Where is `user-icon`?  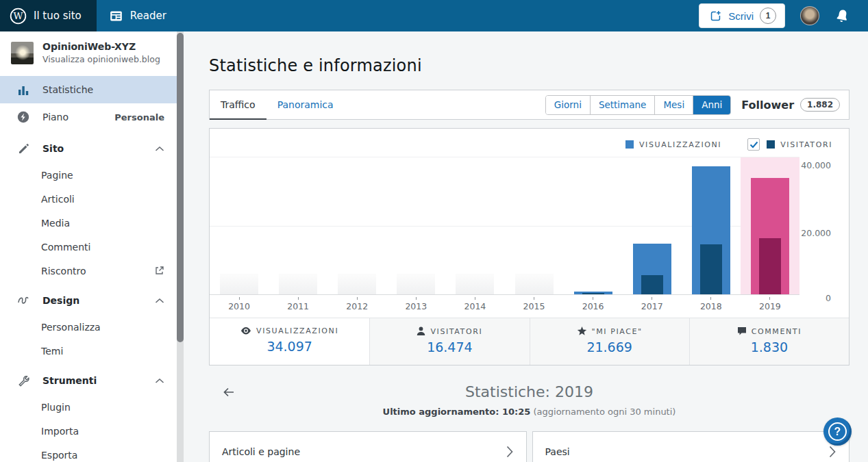
user-icon is located at coordinates (421, 331).